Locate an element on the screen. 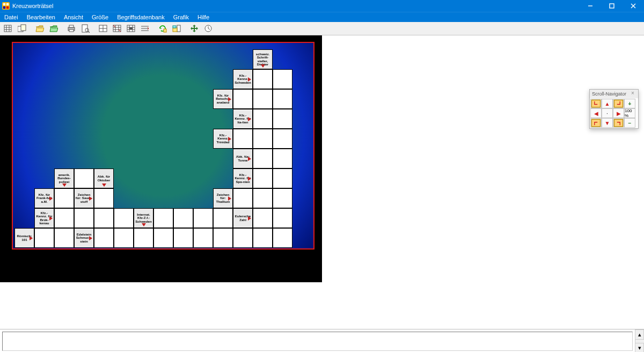  crossword-clue: Eulersche Zahl is located at coordinates (243, 218).